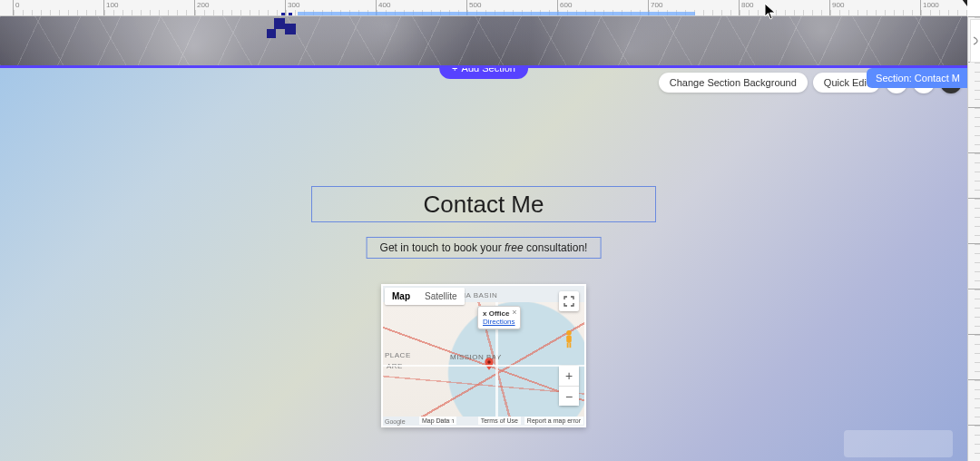  I want to click on ruler-selection-span, so click(496, 14).